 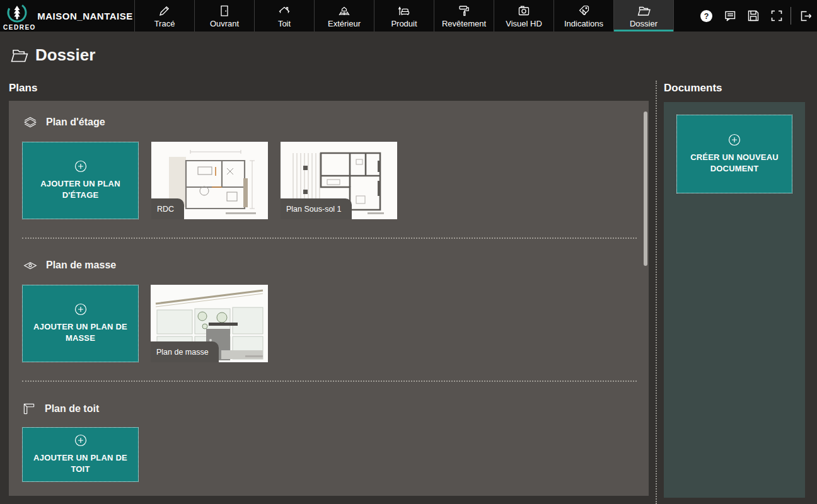 What do you see at coordinates (316, 209) in the screenshot?
I see `thumbnail-label: Plan Sous-sol 1` at bounding box center [316, 209].